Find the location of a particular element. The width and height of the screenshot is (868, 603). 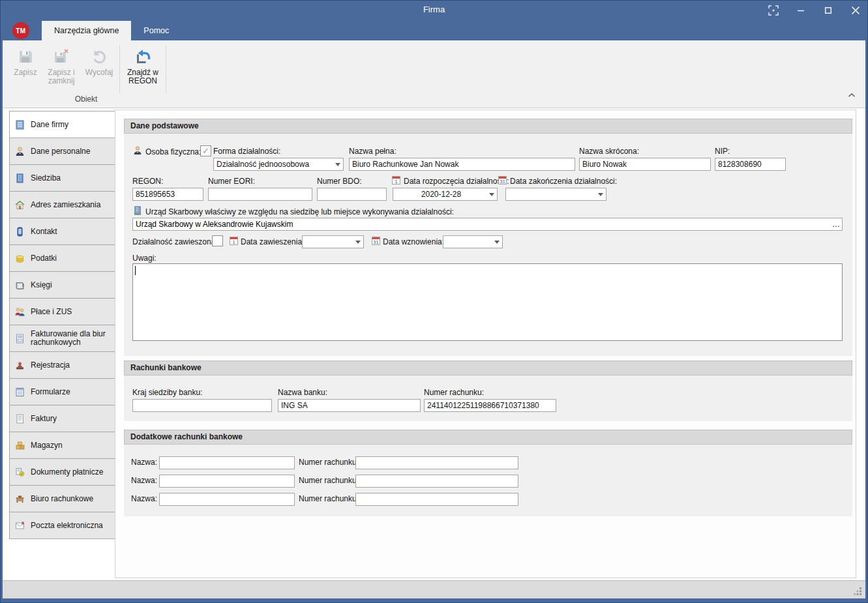

tab-pomoc: Pomoc is located at coordinates (157, 31).